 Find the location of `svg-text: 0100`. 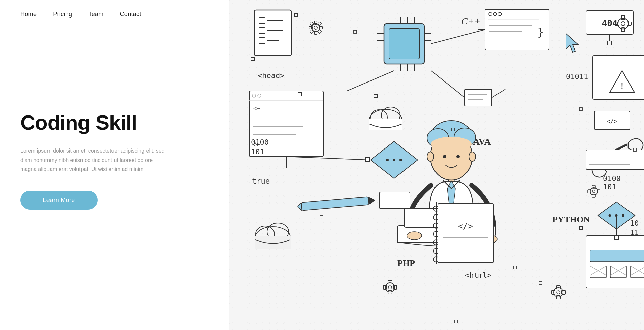

svg-text: 0100 is located at coordinates (612, 178).